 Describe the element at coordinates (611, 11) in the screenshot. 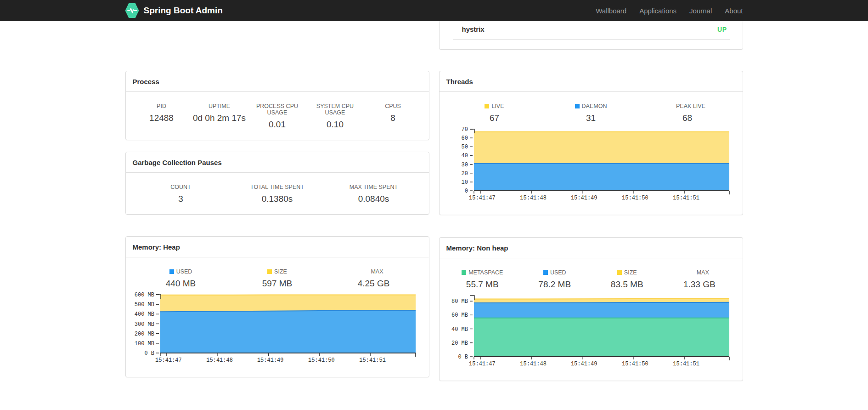

I see `nav-item-wallboard: Wallboard` at that location.